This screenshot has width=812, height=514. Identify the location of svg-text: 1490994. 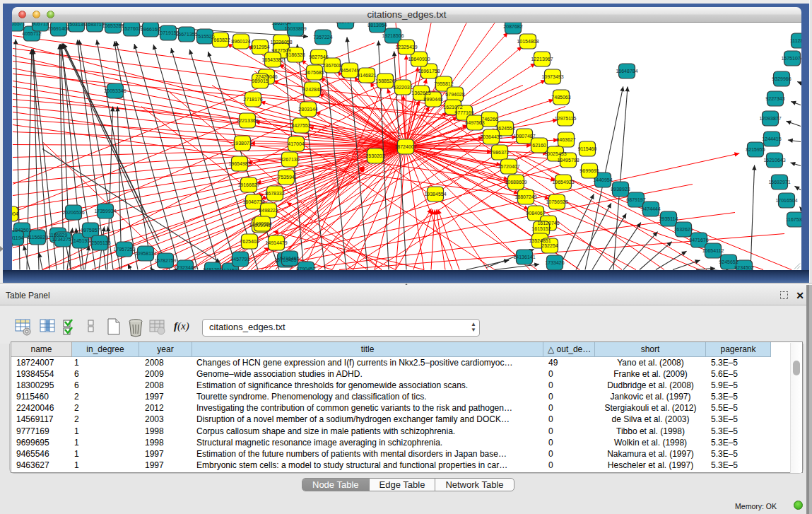
(261, 223).